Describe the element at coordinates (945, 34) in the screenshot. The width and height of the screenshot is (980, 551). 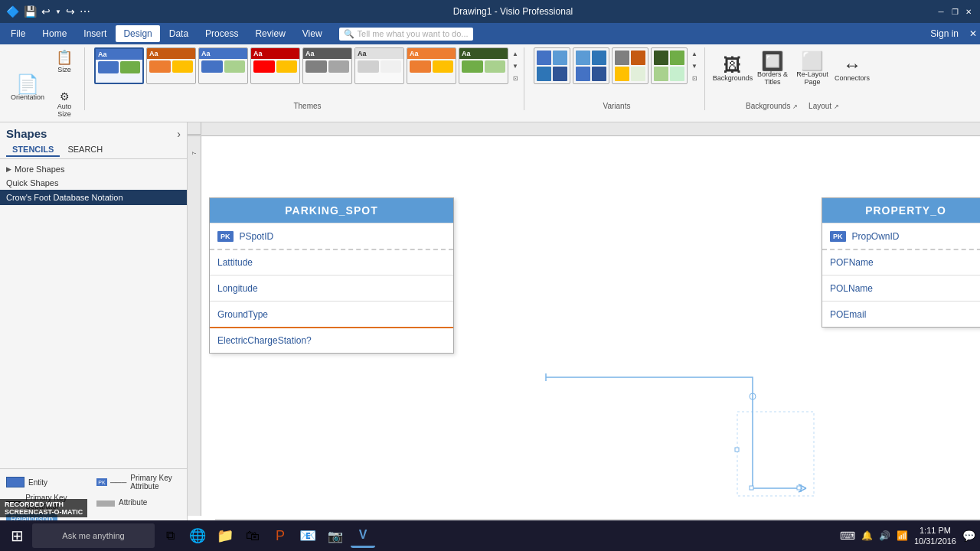
I see `sign-in-button: Sign in` at that location.